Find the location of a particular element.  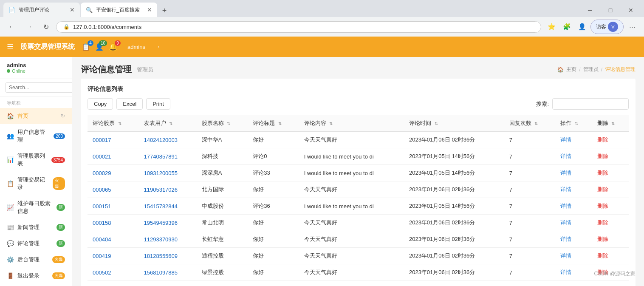

sidebar-item-backend: ⚙️ 后台管理 火爆 is located at coordinates (36, 260).